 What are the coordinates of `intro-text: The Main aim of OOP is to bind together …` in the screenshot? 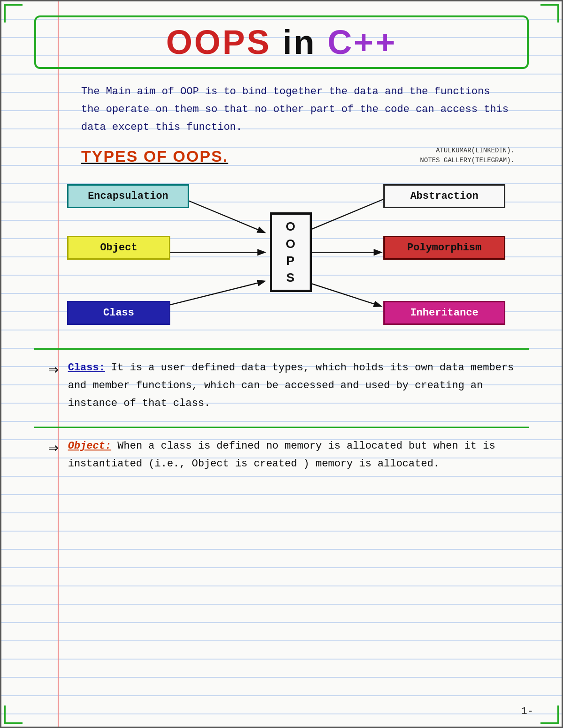 It's located at (295, 110).